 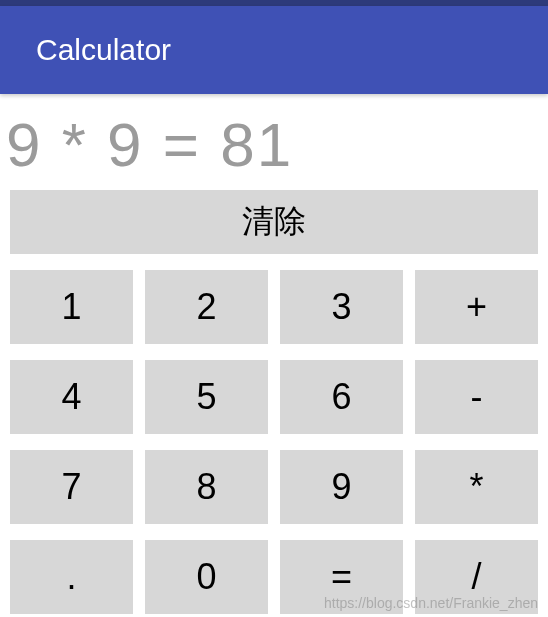 What do you see at coordinates (274, 222) in the screenshot?
I see `clear-row: 清除` at bounding box center [274, 222].